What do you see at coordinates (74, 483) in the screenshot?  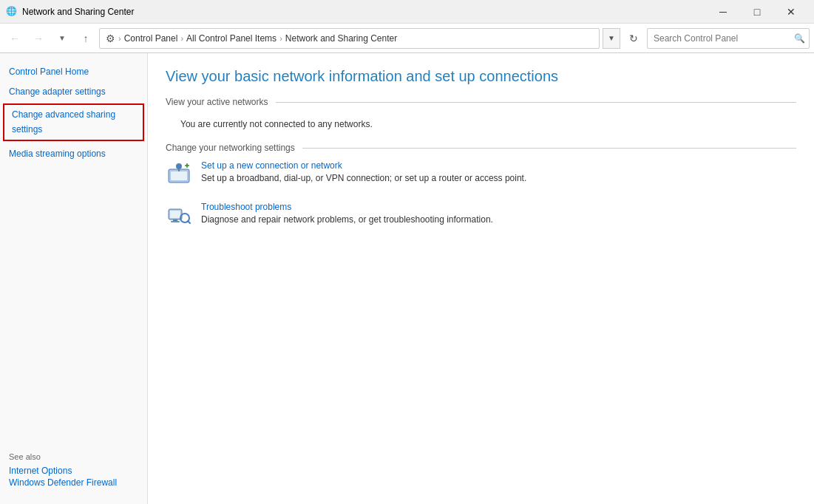 I see `windows-defender-firewall-link: Windows Defender Firewall` at bounding box center [74, 483].